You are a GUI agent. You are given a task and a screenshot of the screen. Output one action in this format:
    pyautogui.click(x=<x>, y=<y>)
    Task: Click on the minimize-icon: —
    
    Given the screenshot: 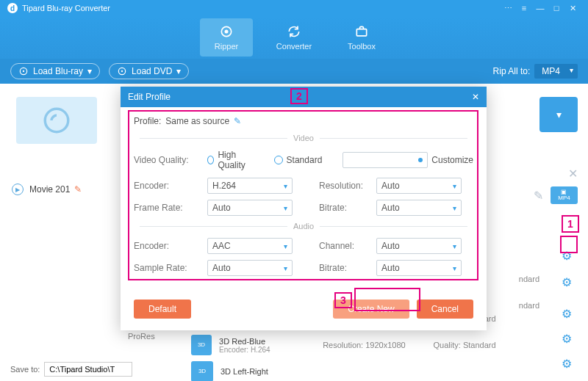 What is the action you would take?
    pyautogui.click(x=540, y=8)
    